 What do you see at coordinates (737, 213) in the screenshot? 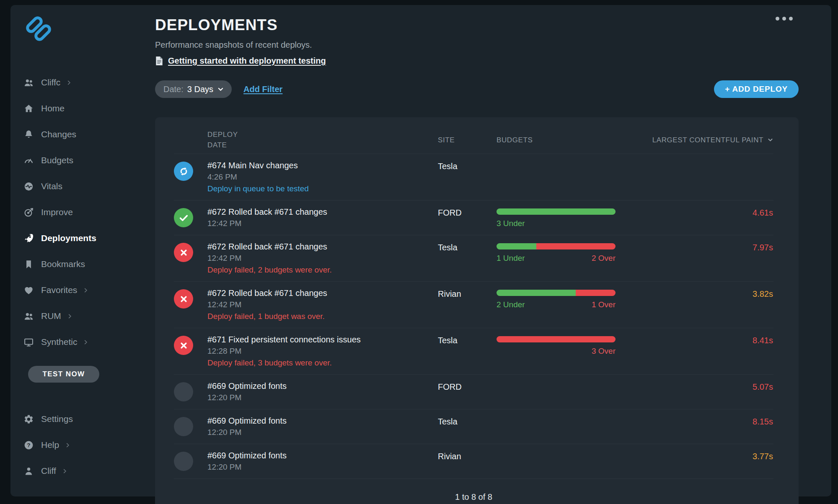
I see `lcp-value: 4.61s` at bounding box center [737, 213].